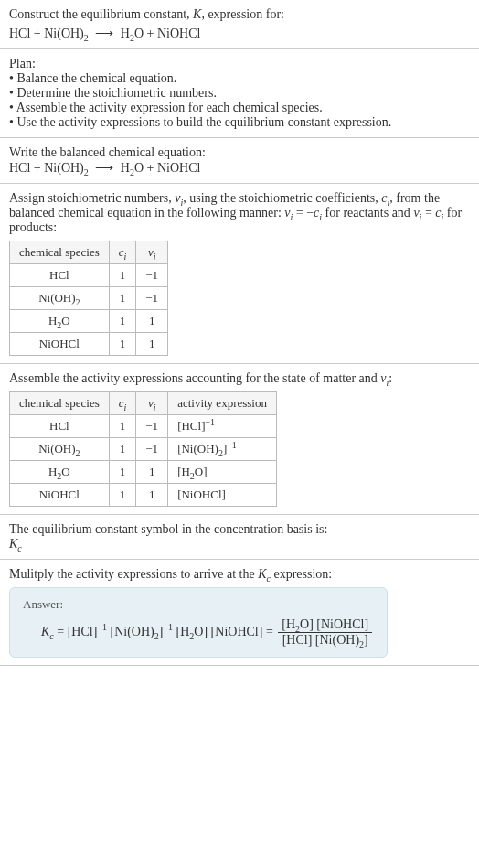 This screenshot has width=479, height=868. What do you see at coordinates (325, 626) in the screenshot?
I see `numerator: [H2O] [NiOHCl]` at bounding box center [325, 626].